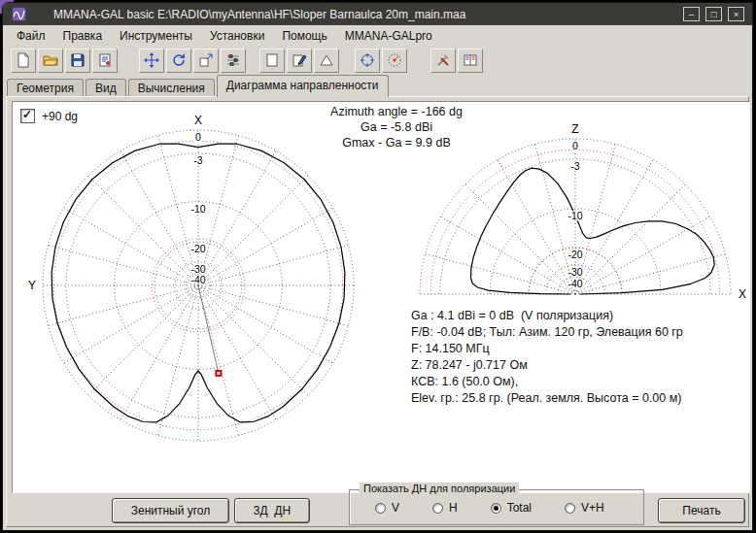 The image size is (756, 533). I want to click on element-options-button, so click(233, 60).